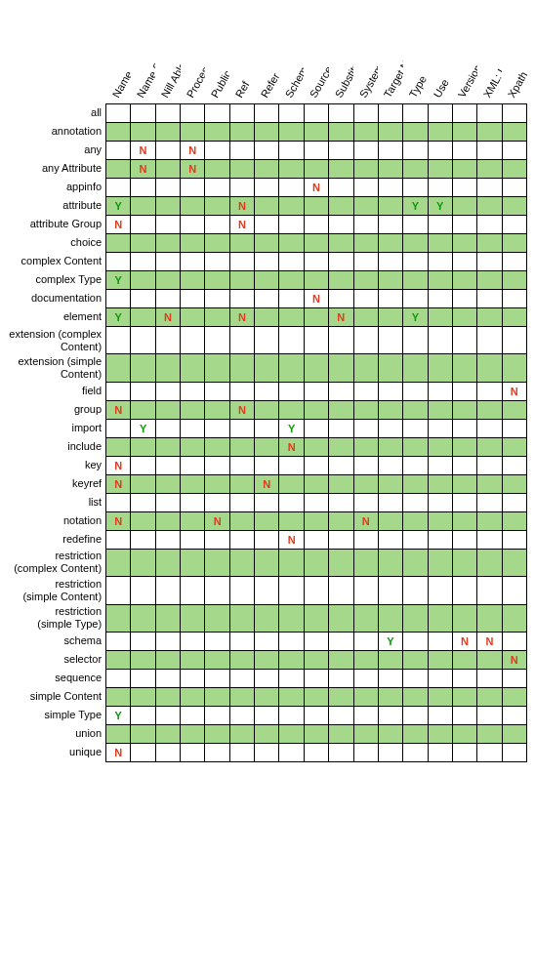 The height and width of the screenshot is (980, 535). I want to click on table-row: simple Content, so click(268, 697).